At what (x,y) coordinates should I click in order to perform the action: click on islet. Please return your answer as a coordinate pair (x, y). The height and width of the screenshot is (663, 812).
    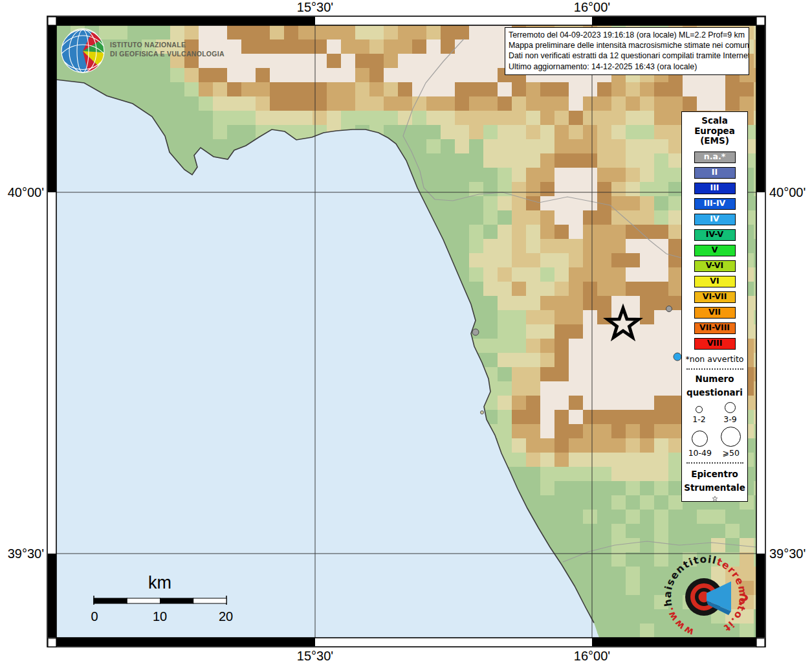
    Looking at the image, I should click on (483, 413).